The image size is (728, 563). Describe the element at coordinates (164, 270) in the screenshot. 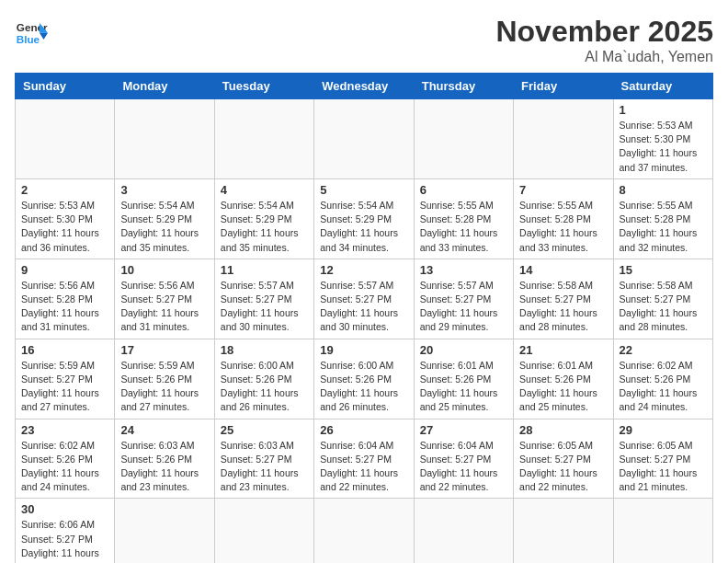

I see `day-number: 10` at that location.